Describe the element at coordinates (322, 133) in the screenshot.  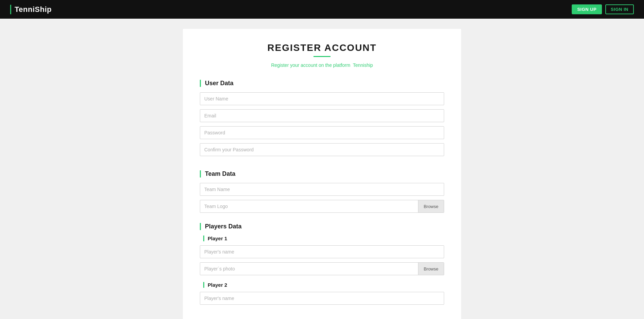
I see `password-input` at that location.